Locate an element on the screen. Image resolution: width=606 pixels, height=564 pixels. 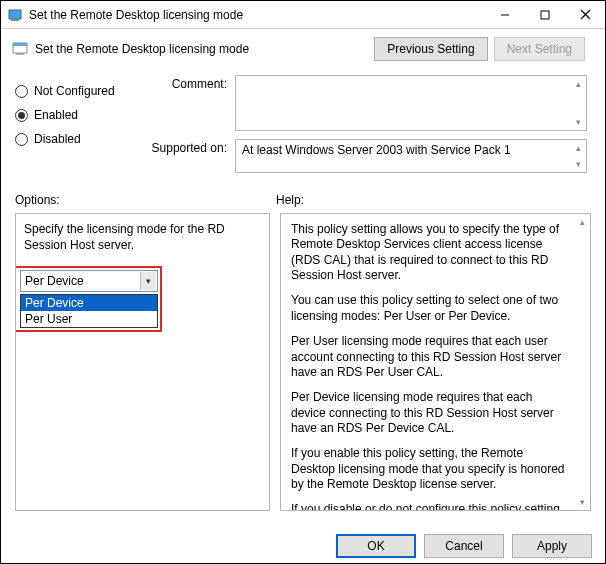
help-paragraph: If you enable this policy setting, the R… is located at coordinates (430, 469).